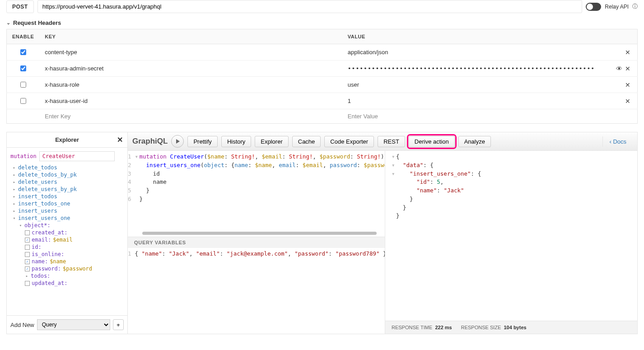  What do you see at coordinates (67, 140) in the screenshot?
I see `explorer-title: Explorer` at bounding box center [67, 140].